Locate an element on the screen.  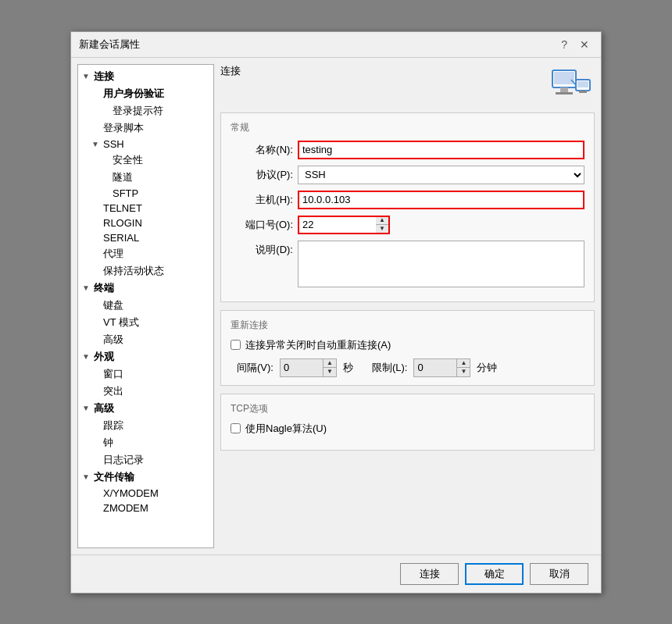
reconnect-params-row: 间隔(V): ▲ ▼ 秒 限制(L): ▲ ▼ is located at coordinates (411, 368).